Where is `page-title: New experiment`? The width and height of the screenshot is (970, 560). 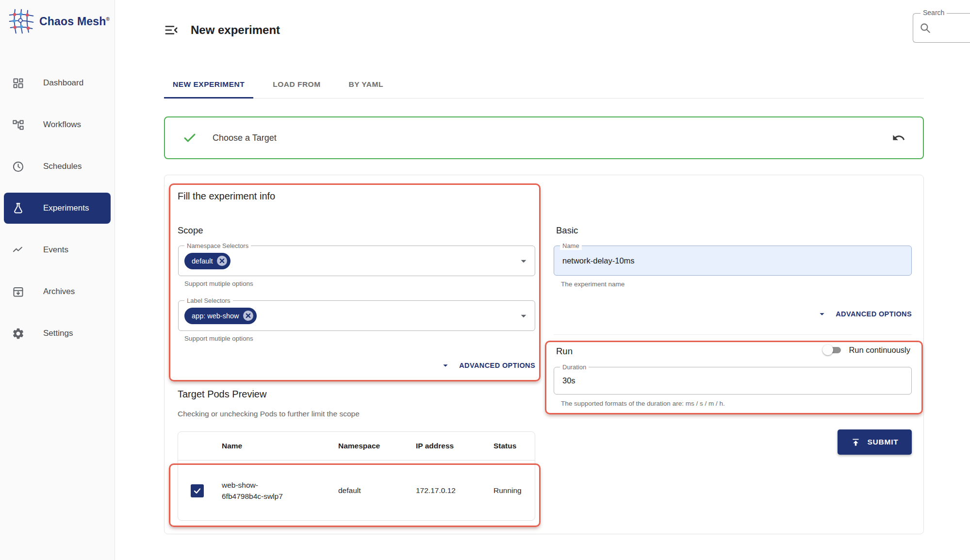
page-title: New experiment is located at coordinates (235, 30).